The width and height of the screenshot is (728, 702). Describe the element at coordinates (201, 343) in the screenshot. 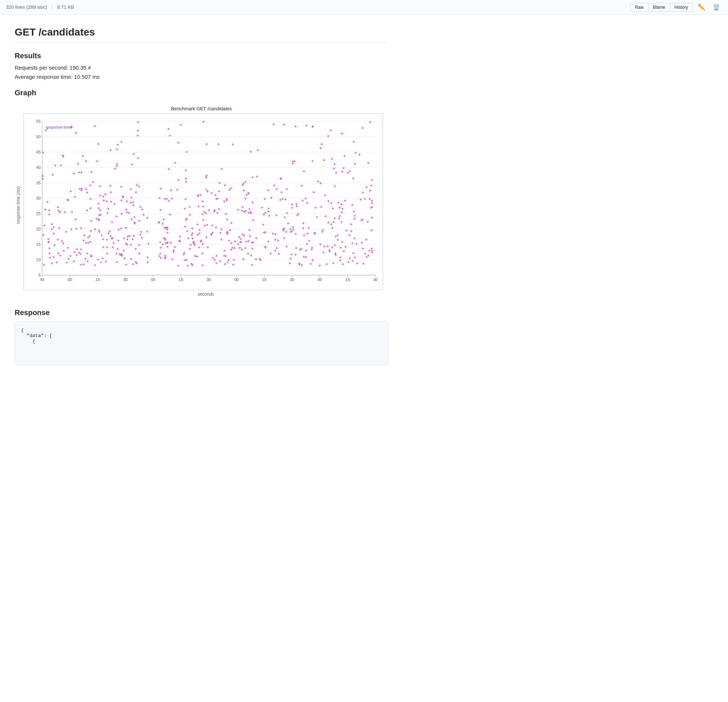

I see `code-block: { "data": [ {` at that location.